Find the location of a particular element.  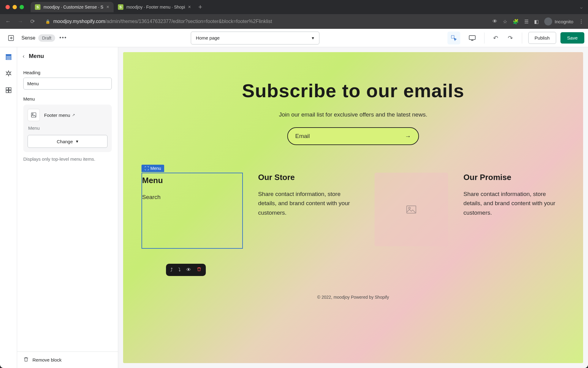

save-button: Save is located at coordinates (572, 38).